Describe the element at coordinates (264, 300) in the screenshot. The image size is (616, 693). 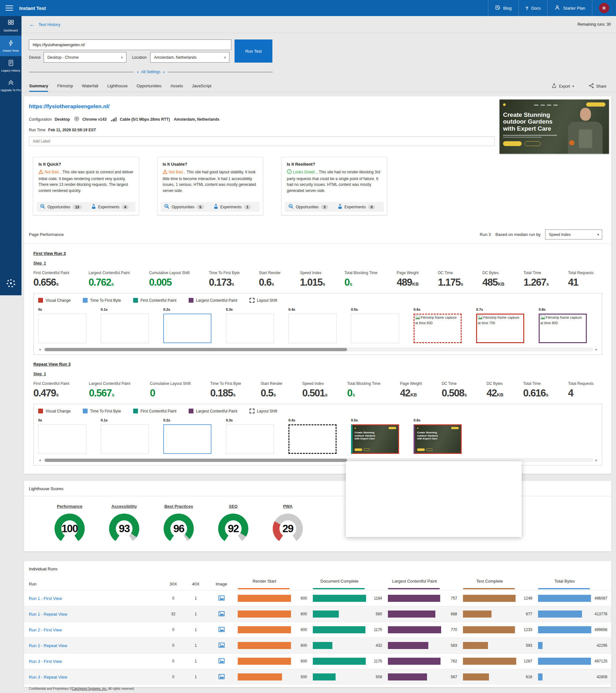
I see `legend-layout-shift: Layout Shift` at that location.